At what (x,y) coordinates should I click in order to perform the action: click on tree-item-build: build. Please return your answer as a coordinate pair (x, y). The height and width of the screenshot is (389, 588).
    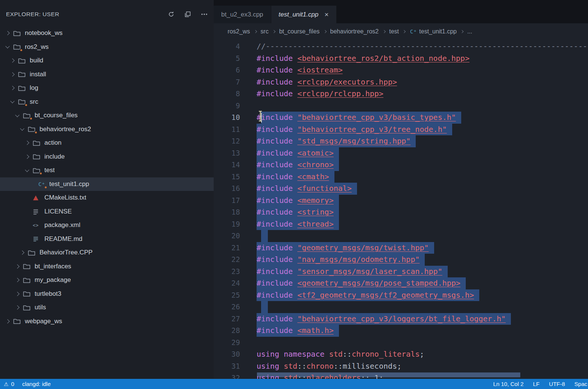
    Looking at the image, I should click on (107, 61).